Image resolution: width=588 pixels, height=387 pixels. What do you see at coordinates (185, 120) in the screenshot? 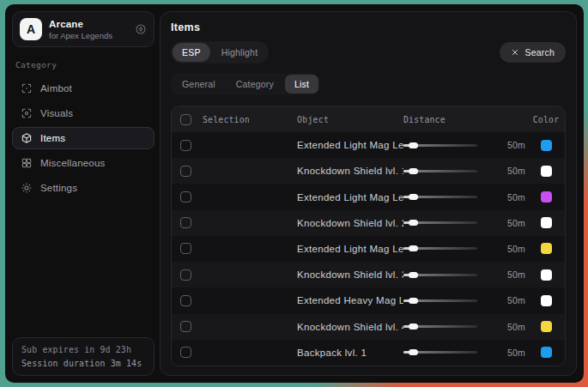
I see `select-all-checkbox` at bounding box center [185, 120].